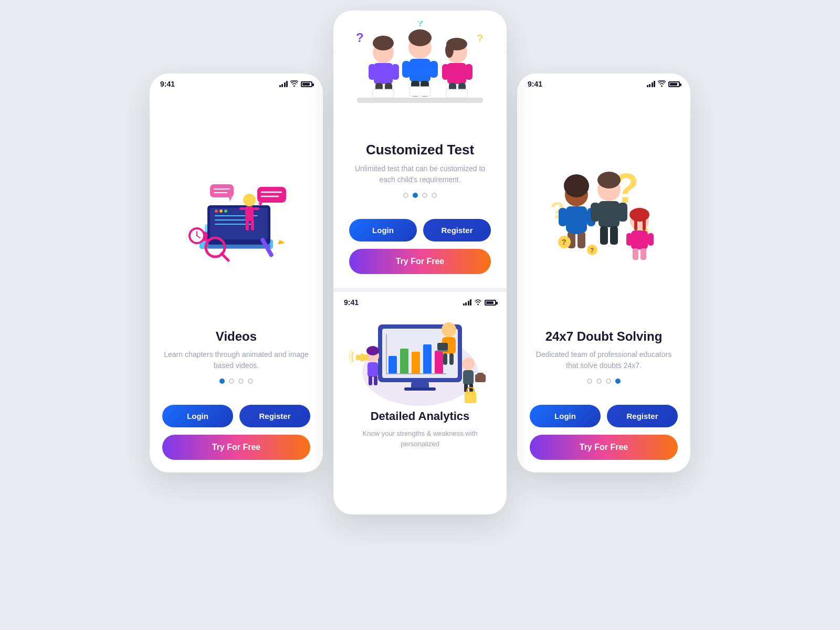 Image resolution: width=840 pixels, height=630 pixels. Describe the element at coordinates (420, 403) in the screenshot. I see `center-bottom-half: 9:41` at that location.